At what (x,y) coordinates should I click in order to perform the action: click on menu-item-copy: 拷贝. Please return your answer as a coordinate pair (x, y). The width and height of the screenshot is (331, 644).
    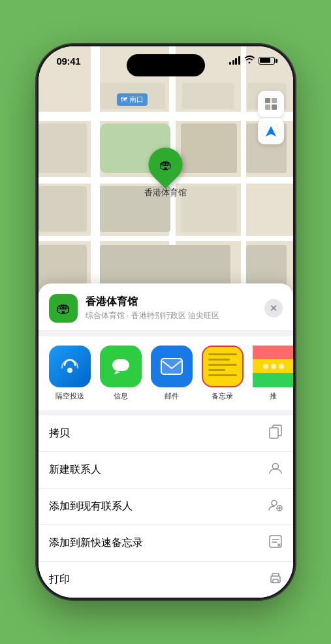
    Looking at the image, I should click on (166, 434).